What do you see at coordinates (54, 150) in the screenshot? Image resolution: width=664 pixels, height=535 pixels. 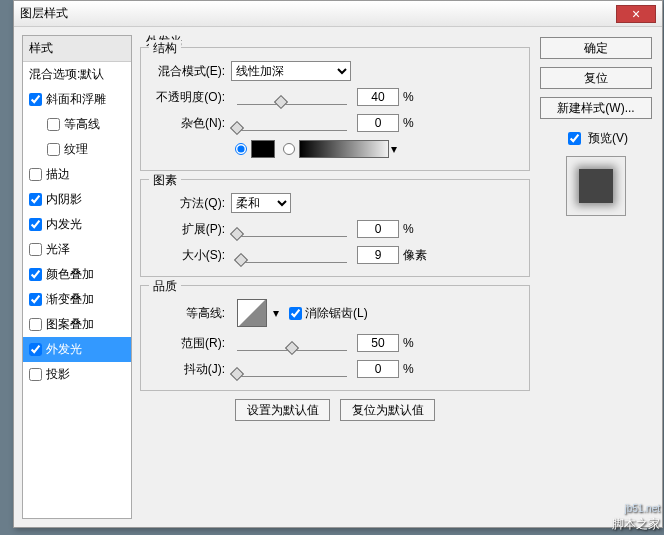 I see `checkbox-texture` at bounding box center [54, 150].